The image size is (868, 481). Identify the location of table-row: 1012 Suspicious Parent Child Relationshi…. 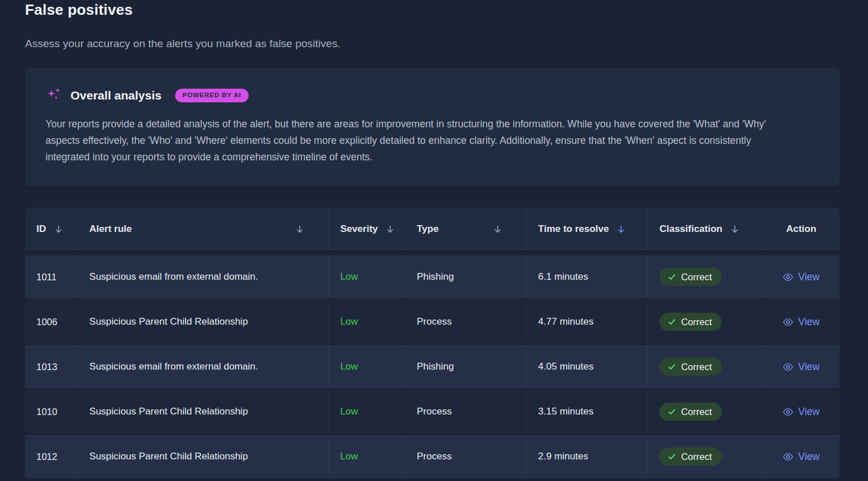
(432, 457).